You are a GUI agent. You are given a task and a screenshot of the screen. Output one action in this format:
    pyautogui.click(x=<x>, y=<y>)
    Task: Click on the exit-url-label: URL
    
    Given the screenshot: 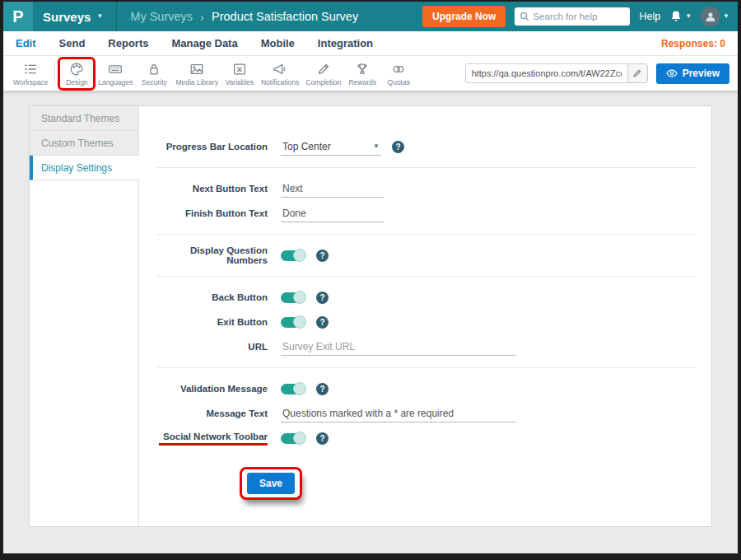 What is the action you would take?
    pyautogui.click(x=219, y=347)
    